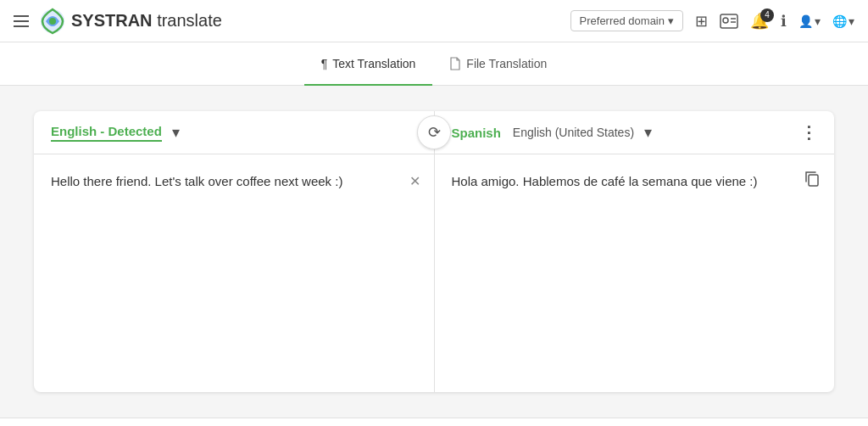 The width and height of the screenshot is (868, 426). What do you see at coordinates (810, 21) in the screenshot?
I see `user-menu-button: 👤 ▾` at bounding box center [810, 21].